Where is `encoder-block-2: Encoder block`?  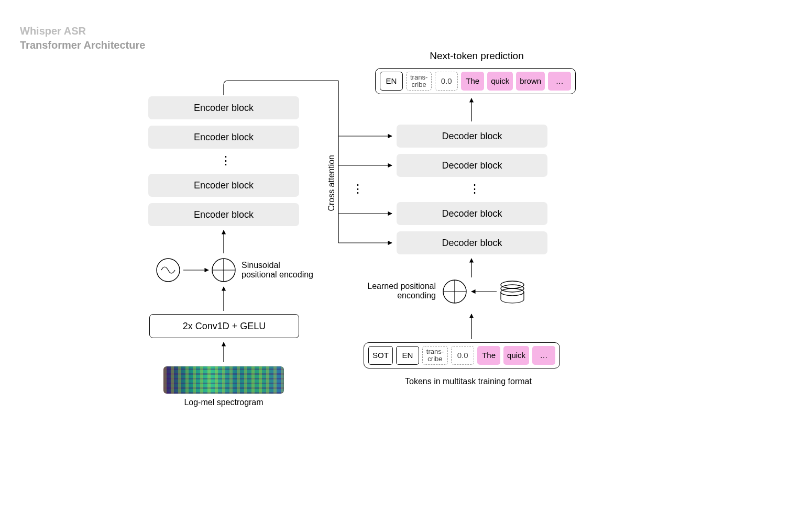
encoder-block-2: Encoder block is located at coordinates (224, 137).